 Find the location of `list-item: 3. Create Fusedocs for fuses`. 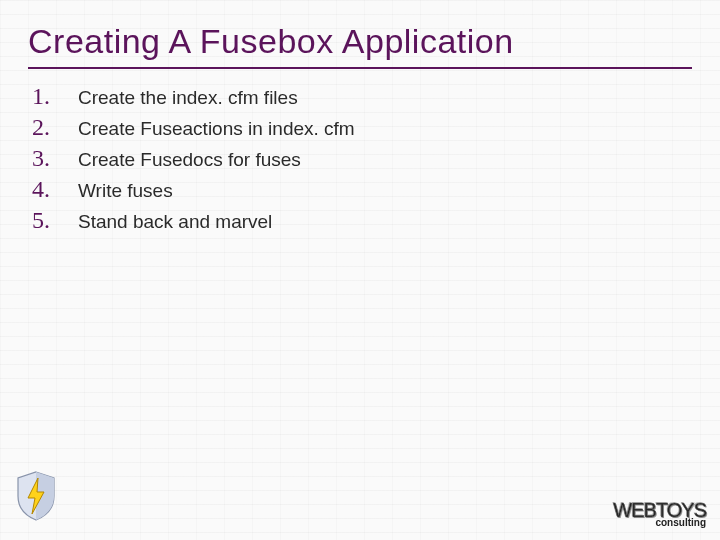

list-item: 3. Create Fusedocs for fuses is located at coordinates (362, 158).